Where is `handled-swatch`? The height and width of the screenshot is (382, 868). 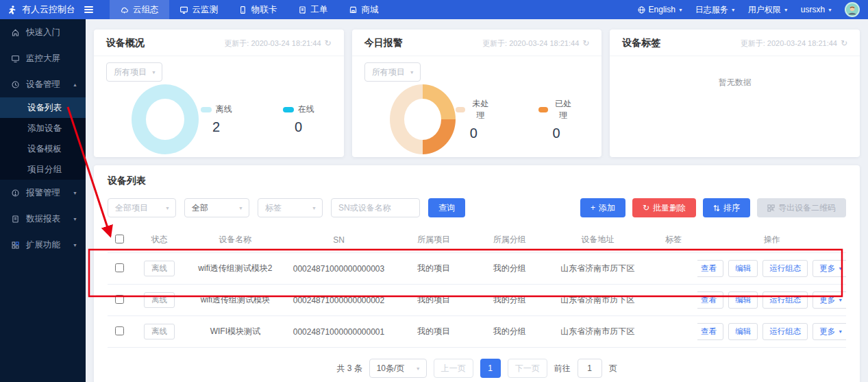 handled-swatch is located at coordinates (543, 110).